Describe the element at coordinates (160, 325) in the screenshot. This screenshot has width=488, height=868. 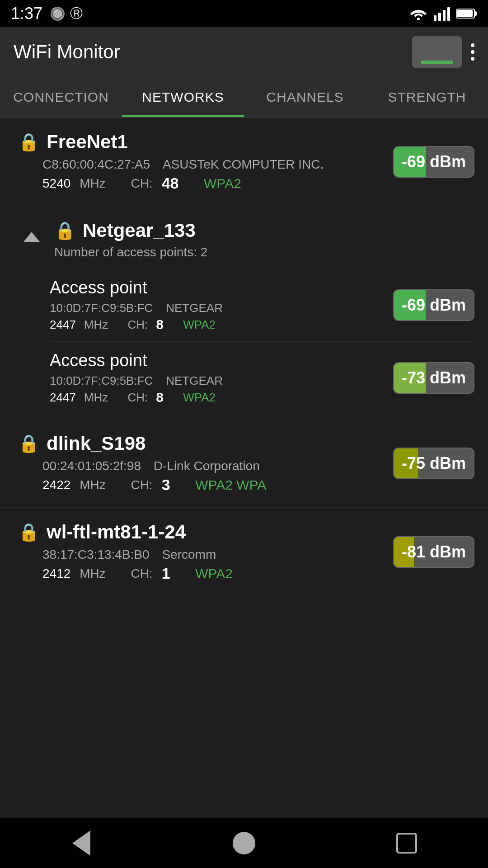
I see `ap-ch-1: 8` at that location.